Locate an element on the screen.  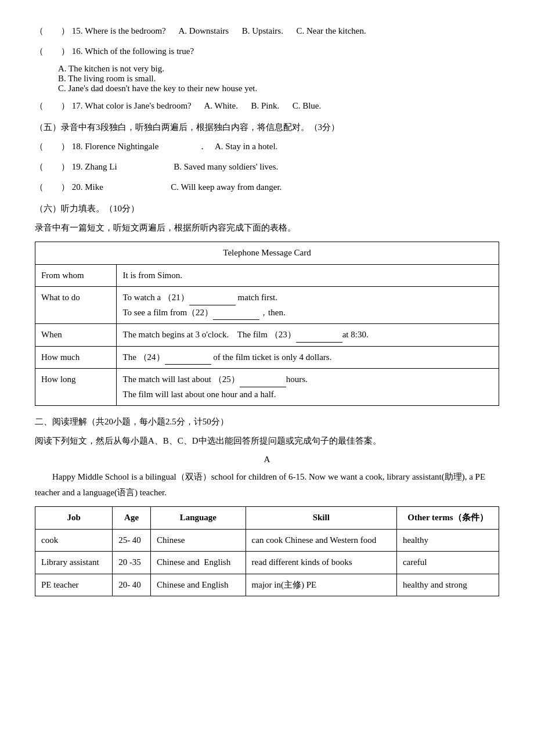
q15-bracket: （ ） is located at coordinates (52, 31).